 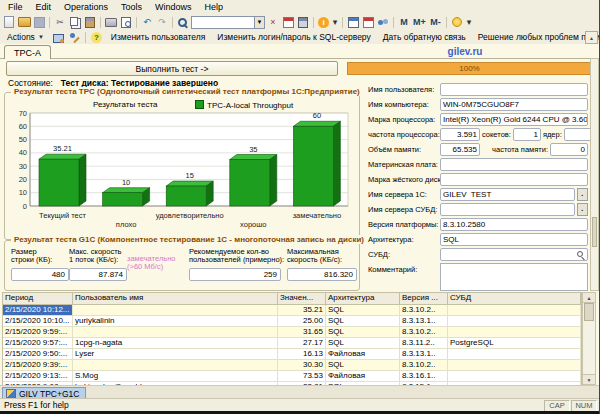 I want to click on table-row: 2/15/2020 9:57:...1cpg-n-agata27.17SQL8.…, so click(x=292, y=344).